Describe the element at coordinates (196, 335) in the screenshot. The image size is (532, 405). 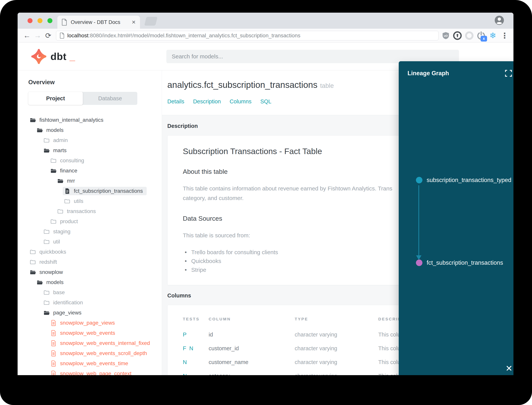
I see `tests-cell: P` at that location.